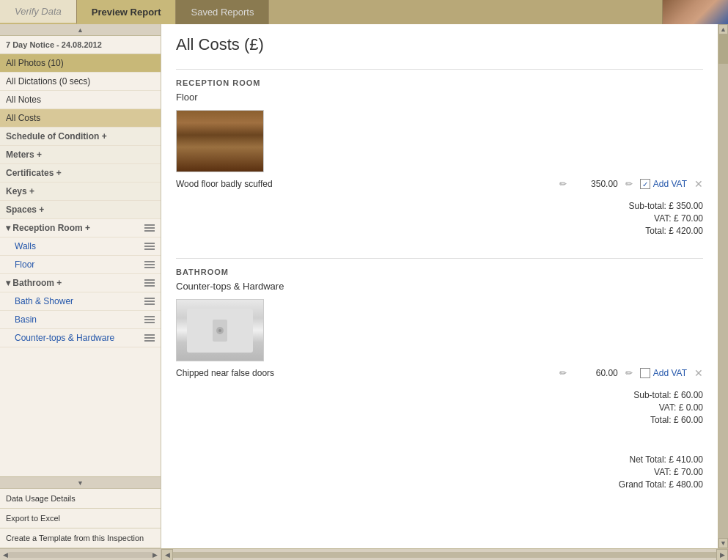 The height and width of the screenshot is (560, 728). Describe the element at coordinates (150, 228) in the screenshot. I see `reception-drag-handle` at that location.